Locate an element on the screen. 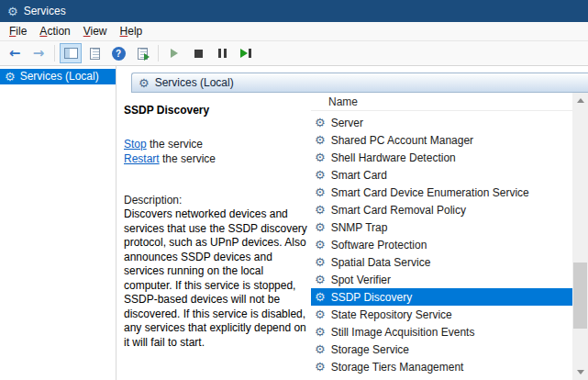 The image size is (588, 380). view-header-tab: ⚙ Services (Local) is located at coordinates (360, 83).